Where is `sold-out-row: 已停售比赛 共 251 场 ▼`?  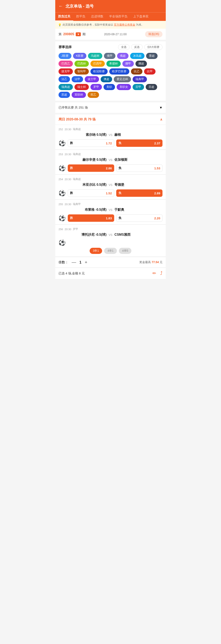
sold-out-row: 已停售比赛 共 251 场 ▼ is located at coordinates (110, 108).